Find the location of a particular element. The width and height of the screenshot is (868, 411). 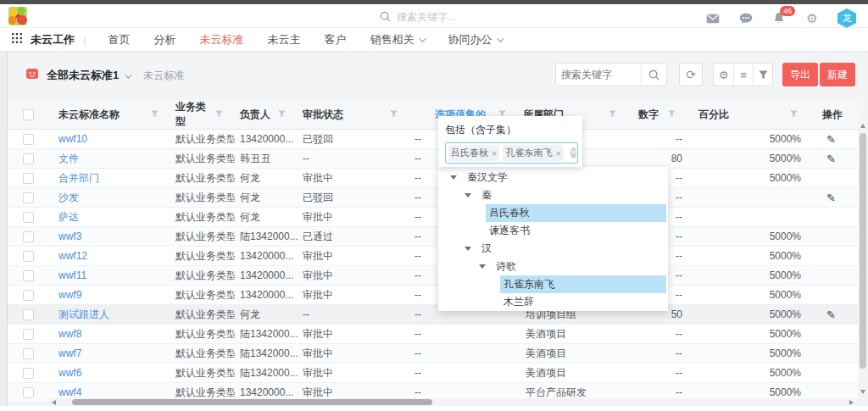

scroll-right-icon is located at coordinates (851, 403).